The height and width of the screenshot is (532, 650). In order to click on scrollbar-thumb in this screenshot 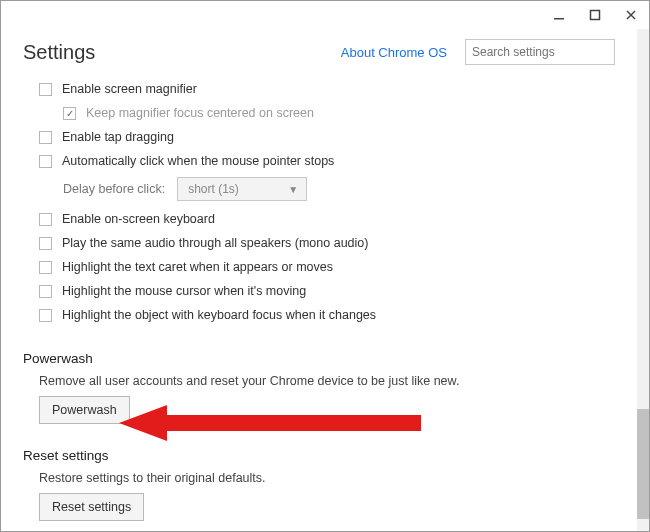, I will do `click(643, 464)`.